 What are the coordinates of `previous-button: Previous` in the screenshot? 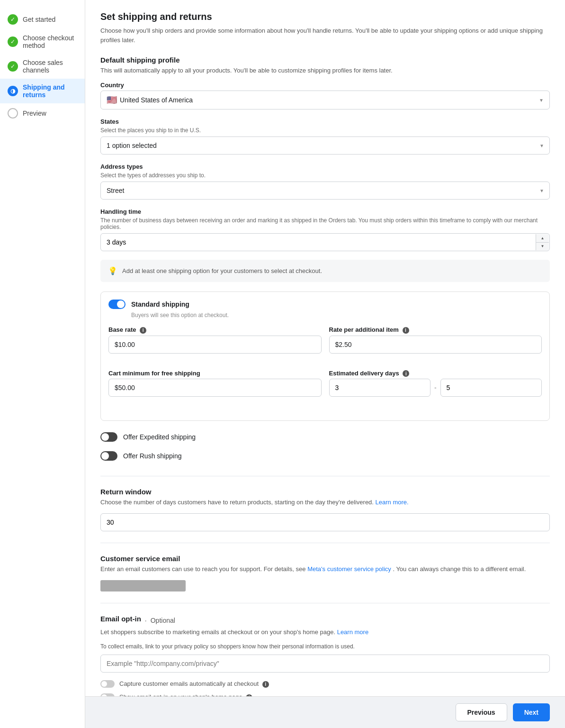 It's located at (481, 712).